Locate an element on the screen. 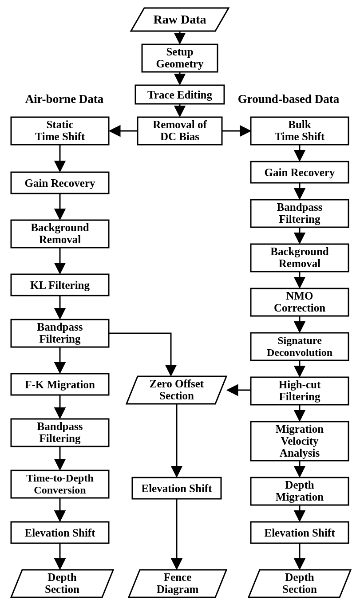  label: Static is located at coordinates (59, 124).